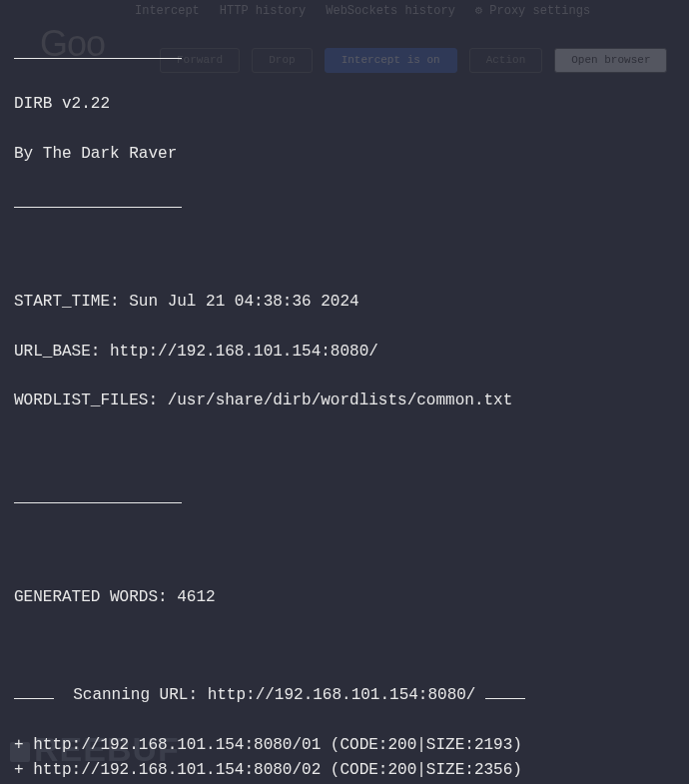 This screenshot has width=689, height=784. What do you see at coordinates (344, 745) in the screenshot?
I see `scan-result-line: + http://192.168.101.154:8080/01 (CODE:2…` at bounding box center [344, 745].